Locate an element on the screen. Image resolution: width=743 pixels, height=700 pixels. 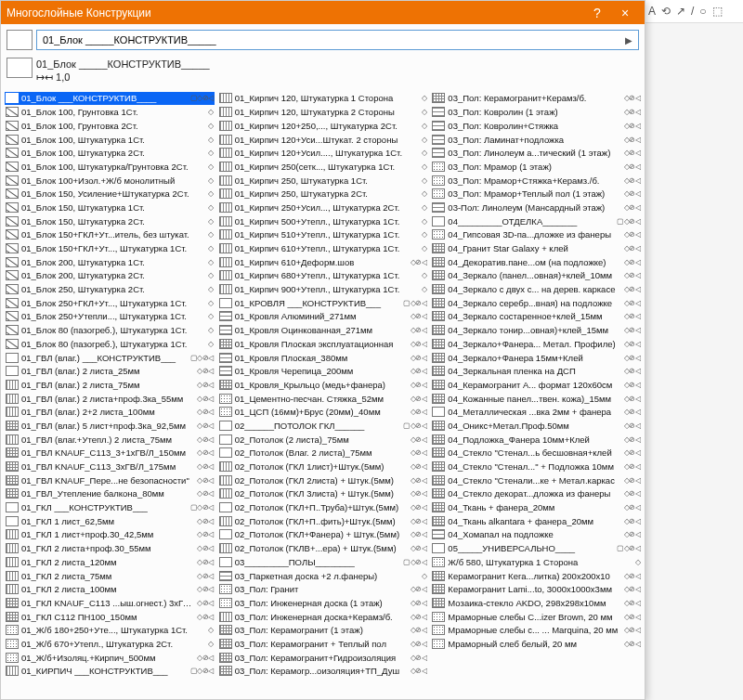
list-item: 04_Зеркало+Фанера... Метал. Профиле)◇⊘◁ is located at coordinates (536, 344).